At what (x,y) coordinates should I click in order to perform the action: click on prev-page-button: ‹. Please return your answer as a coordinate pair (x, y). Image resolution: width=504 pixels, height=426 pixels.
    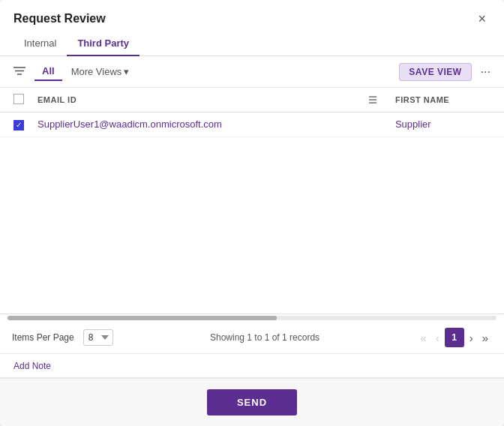
    Looking at the image, I should click on (438, 338).